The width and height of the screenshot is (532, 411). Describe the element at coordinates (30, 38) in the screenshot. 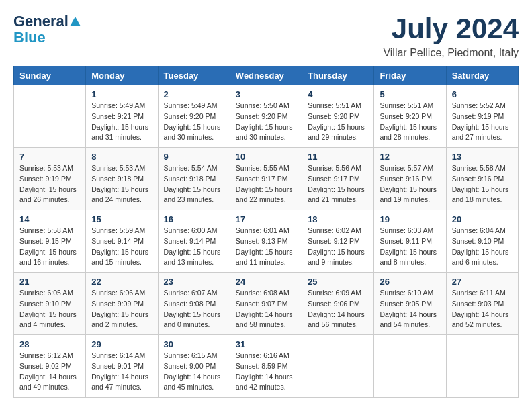

I see `logo-text-blue: Blue` at that location.